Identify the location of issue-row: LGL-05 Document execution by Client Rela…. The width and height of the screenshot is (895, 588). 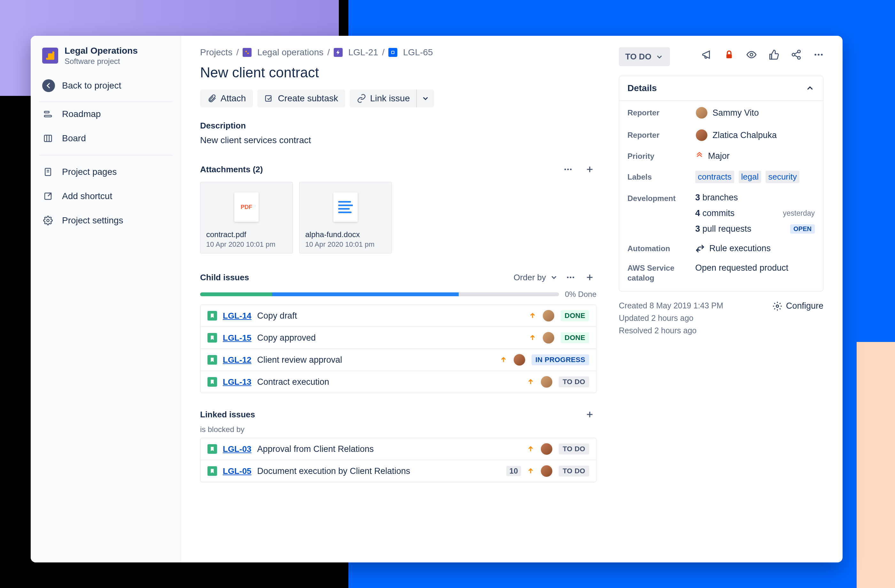
(398, 471).